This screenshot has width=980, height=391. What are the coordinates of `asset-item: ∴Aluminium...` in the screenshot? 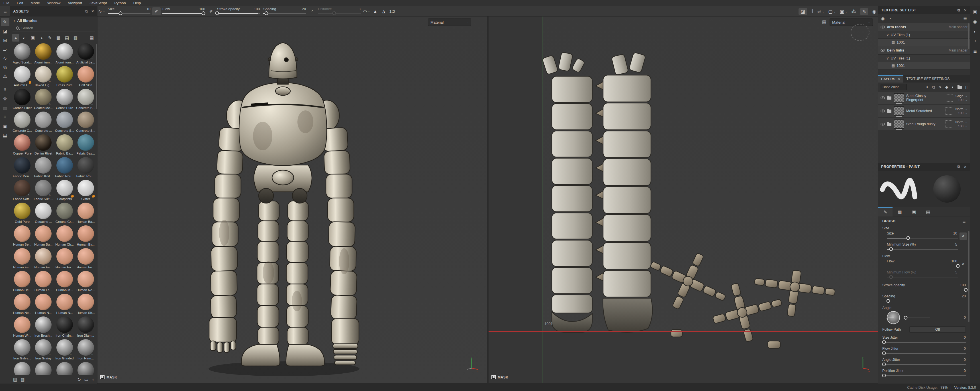 It's located at (65, 55).